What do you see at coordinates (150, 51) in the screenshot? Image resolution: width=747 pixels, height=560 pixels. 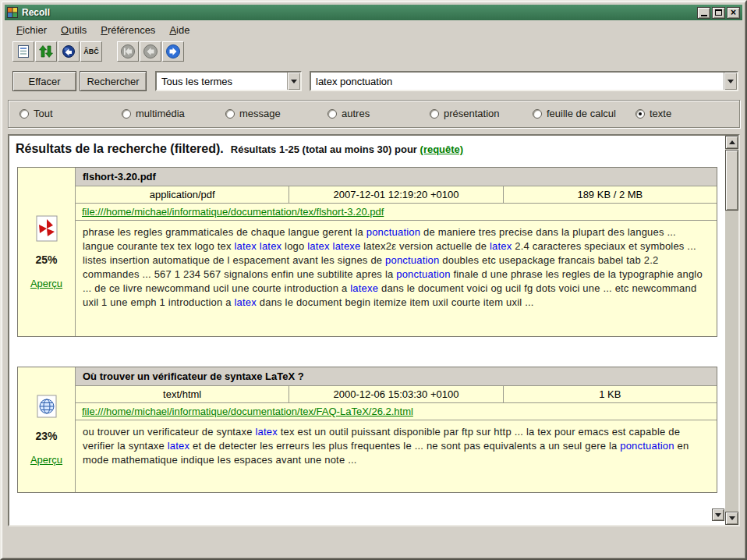 I see `previous-page-button` at bounding box center [150, 51].